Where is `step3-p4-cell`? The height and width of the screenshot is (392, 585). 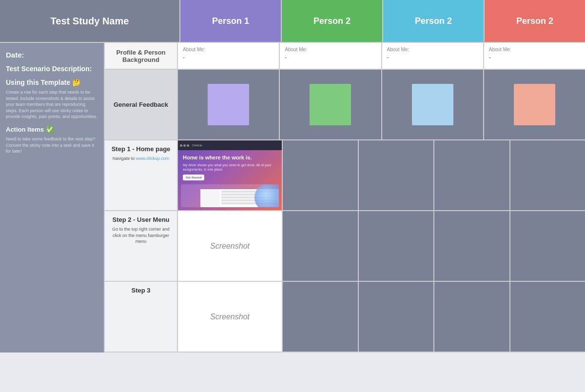 step3-p4-cell is located at coordinates (548, 317).